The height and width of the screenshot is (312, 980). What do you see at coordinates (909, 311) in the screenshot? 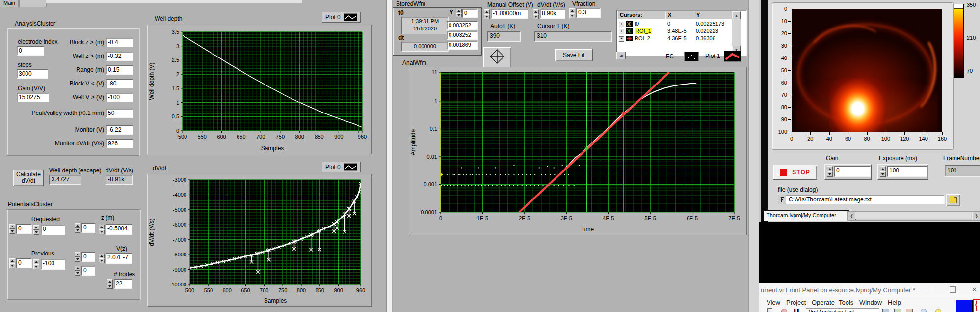
I see `resize-objects-icon` at bounding box center [909, 311].